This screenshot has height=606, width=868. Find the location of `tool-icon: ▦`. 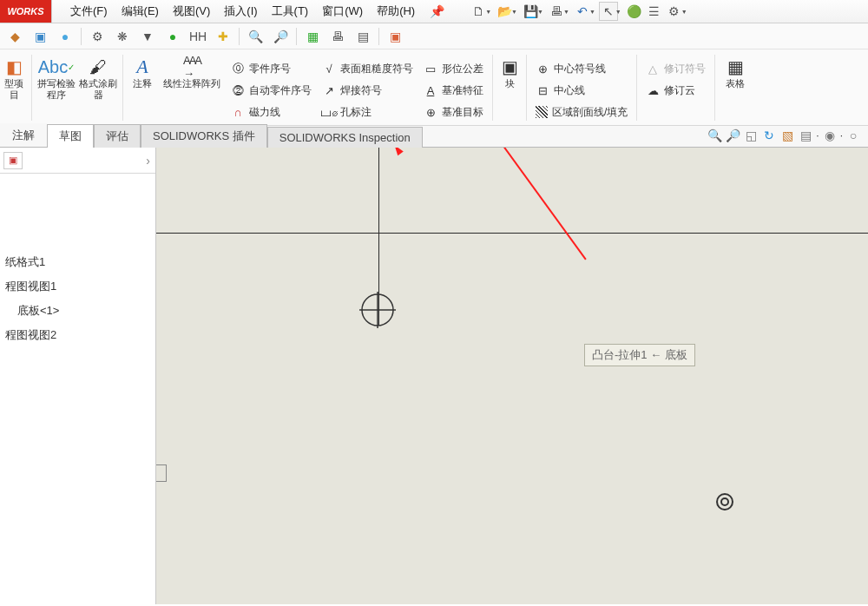

tool-icon: ▦ is located at coordinates (312, 36).